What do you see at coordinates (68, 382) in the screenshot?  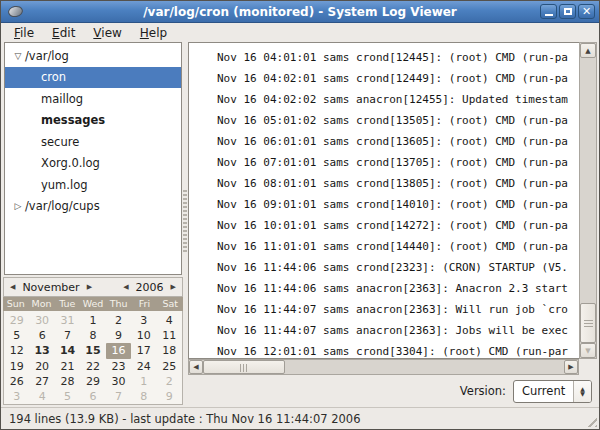 I see `calendar-day: 28` at bounding box center [68, 382].